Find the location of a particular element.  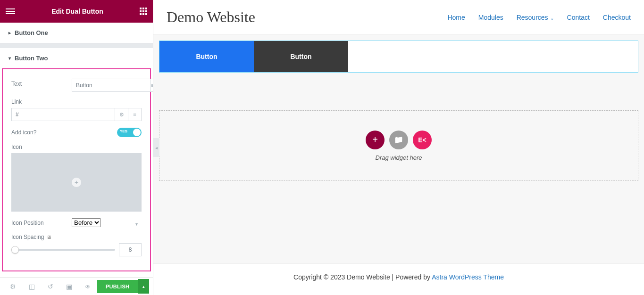

site-nav: Home Modules Resources⌄ Contact Checkout is located at coordinates (539, 17).